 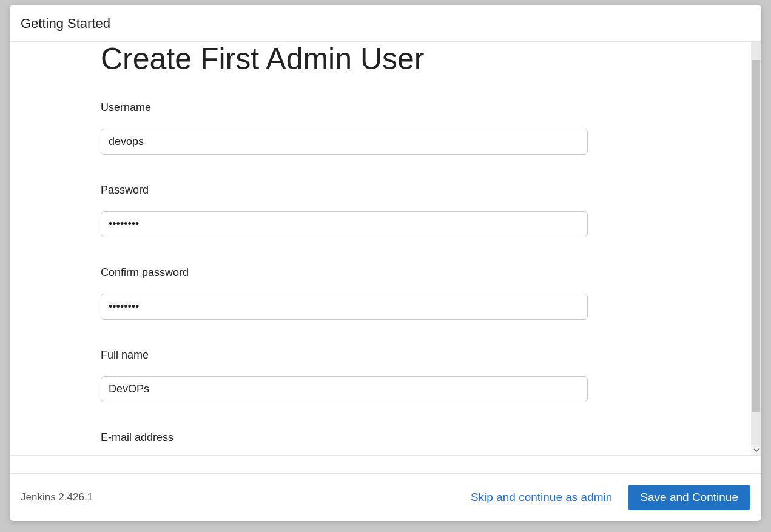 I want to click on field-group-confirm-password: Confirm password, so click(x=389, y=293).